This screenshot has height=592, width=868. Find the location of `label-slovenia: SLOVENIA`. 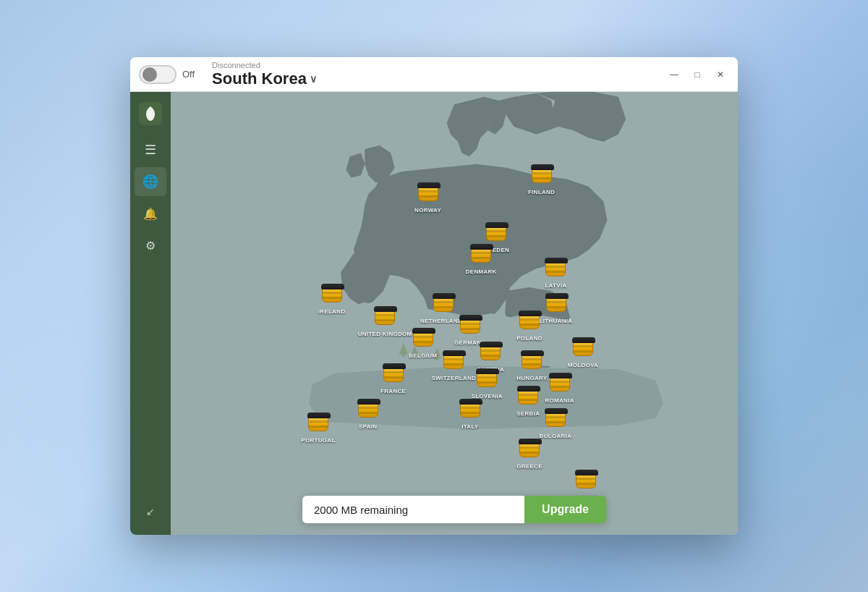

label-slovenia: SLOVENIA is located at coordinates (488, 397).